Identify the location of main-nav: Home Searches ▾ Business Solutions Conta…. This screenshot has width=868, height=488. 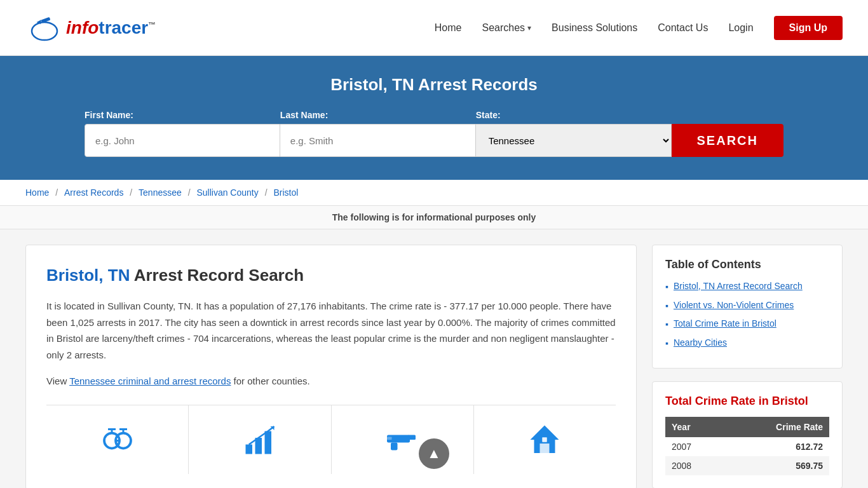
(639, 28).